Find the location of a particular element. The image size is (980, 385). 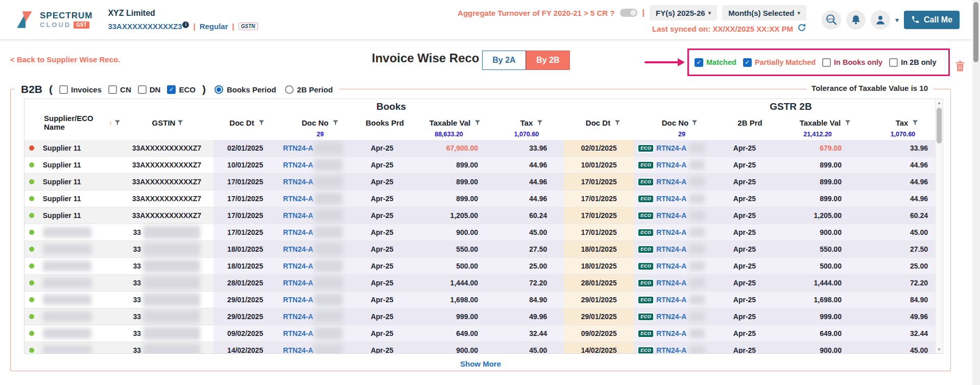

status-dot is located at coordinates (32, 182).